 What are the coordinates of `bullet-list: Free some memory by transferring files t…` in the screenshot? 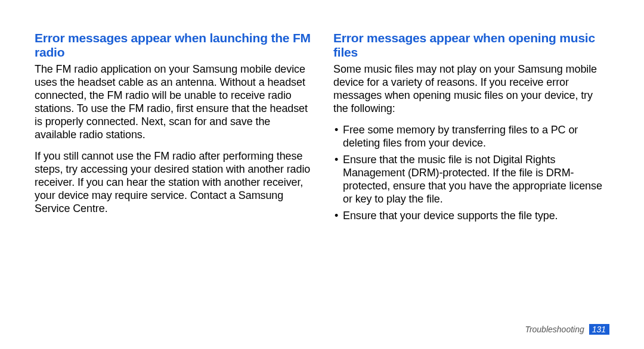 It's located at (471, 173).